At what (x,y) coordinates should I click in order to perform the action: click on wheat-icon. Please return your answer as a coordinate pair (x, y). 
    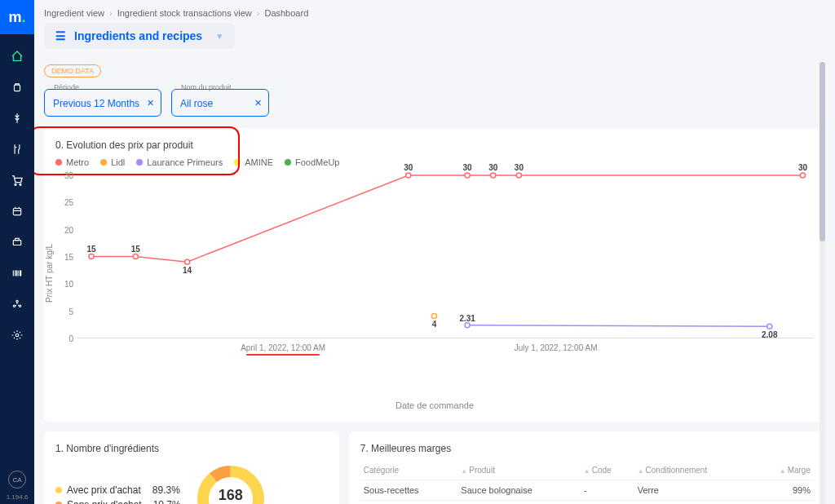
    Looking at the image, I should click on (17, 118).